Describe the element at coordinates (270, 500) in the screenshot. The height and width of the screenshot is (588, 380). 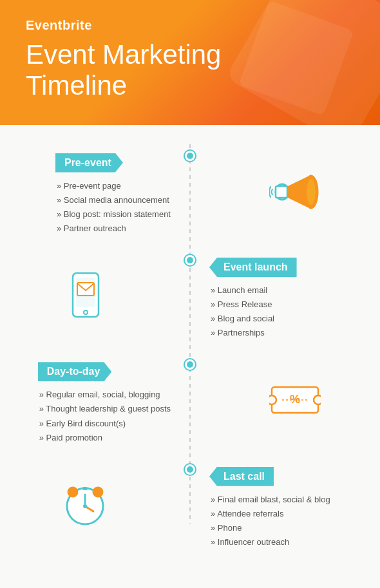
I see `list-item: Final email blast, social & blog` at that location.